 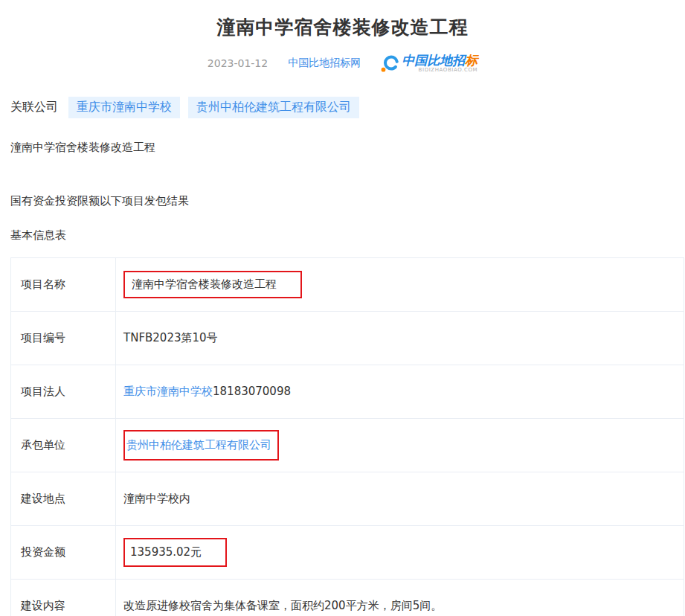 I want to click on publish-date: 2023-01-12, so click(x=238, y=63).